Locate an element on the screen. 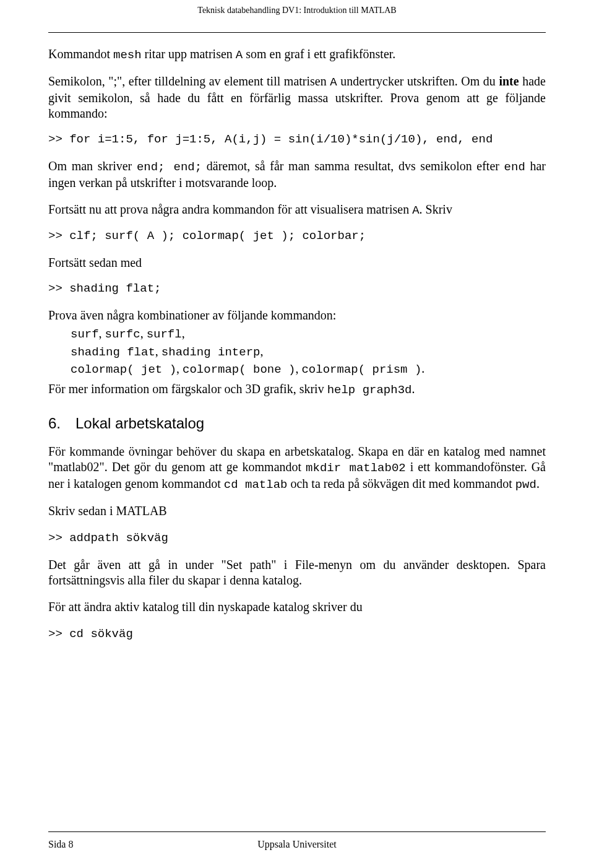 The height and width of the screenshot is (868, 594). code-end2: end is located at coordinates (515, 167).